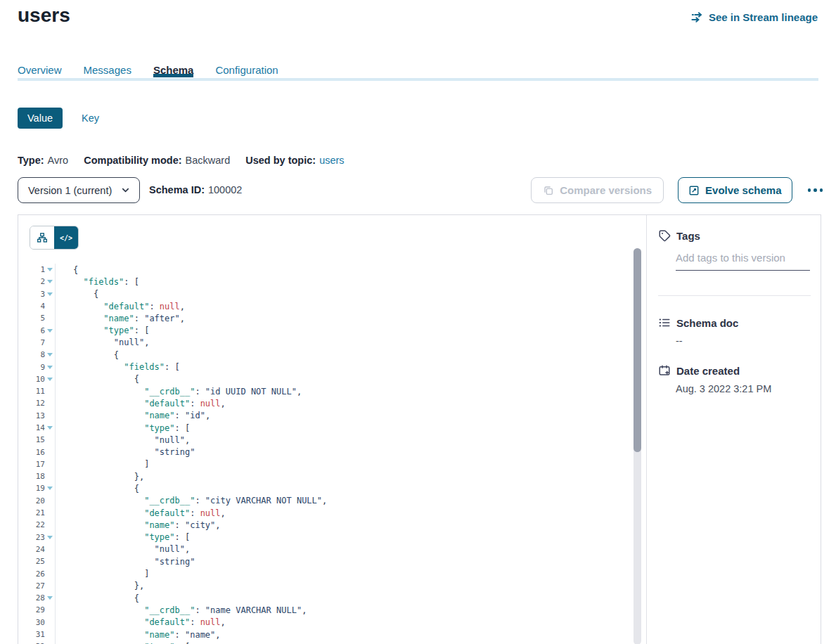  Describe the element at coordinates (37, 561) in the screenshot. I see `gutter: 25` at that location.